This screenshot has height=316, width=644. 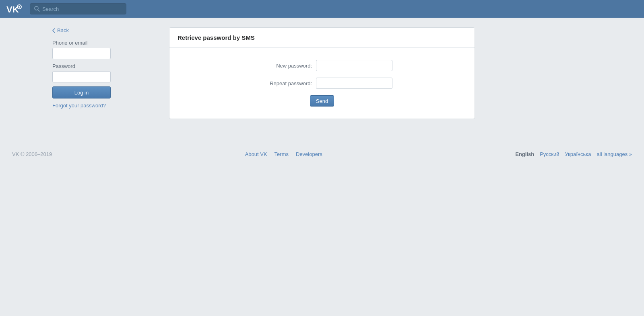 I want to click on left-panel: Back Phone or email Password Log in Forg…, so click(x=101, y=73).